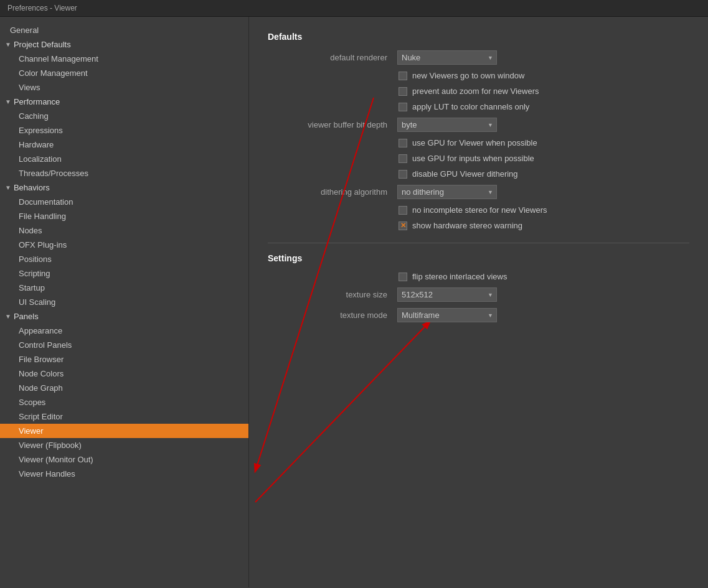 This screenshot has height=588, width=708. I want to click on defaults-title: Defaults, so click(478, 37).